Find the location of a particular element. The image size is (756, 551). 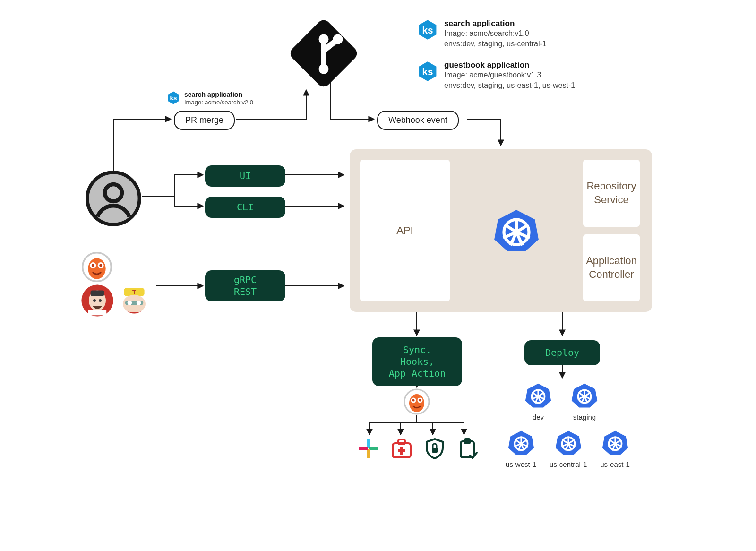

argocd-repo-service: Repository Service is located at coordinates (611, 193).